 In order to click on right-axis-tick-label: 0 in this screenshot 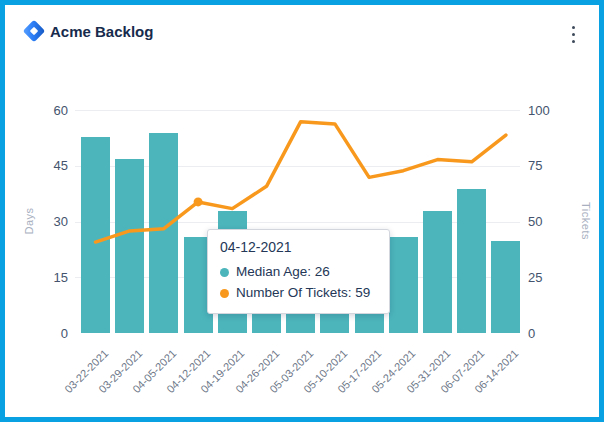, I will do `click(553, 334)`.